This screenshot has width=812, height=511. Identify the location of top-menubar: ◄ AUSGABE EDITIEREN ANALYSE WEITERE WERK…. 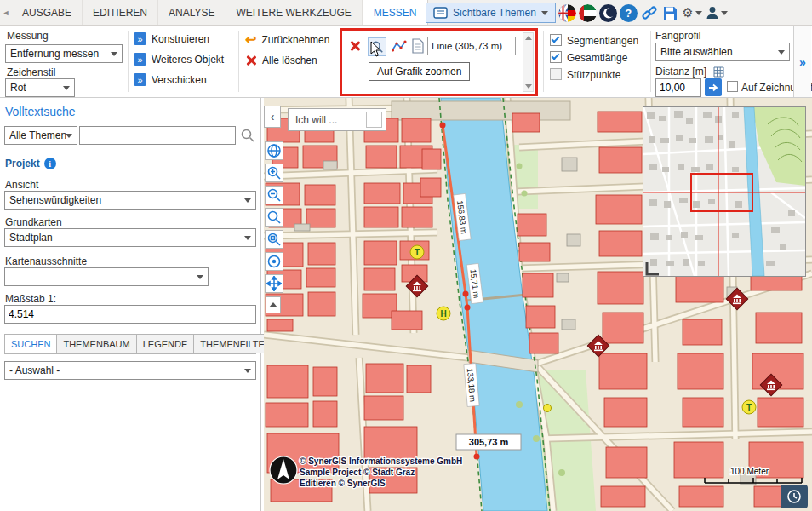
(406, 13).